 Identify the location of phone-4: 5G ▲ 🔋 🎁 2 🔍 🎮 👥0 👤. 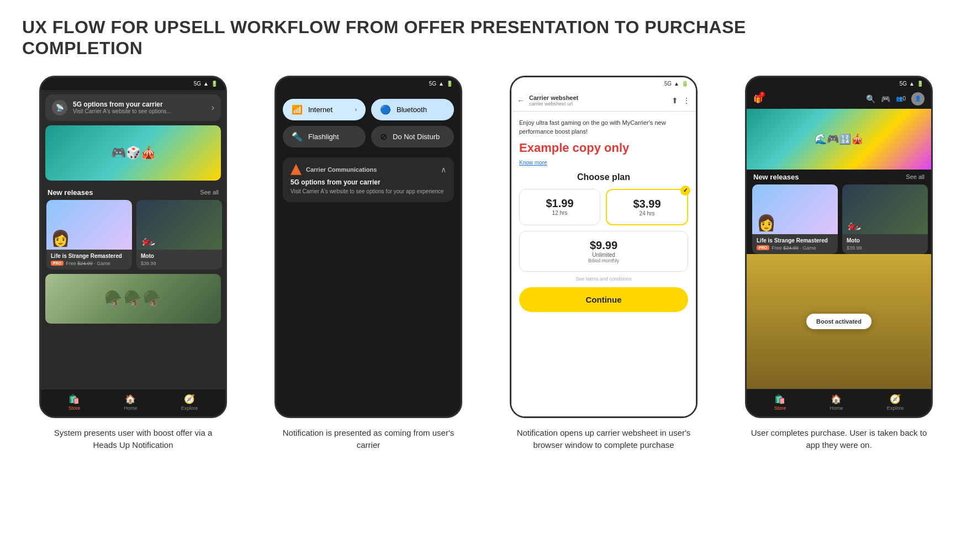
(839, 247).